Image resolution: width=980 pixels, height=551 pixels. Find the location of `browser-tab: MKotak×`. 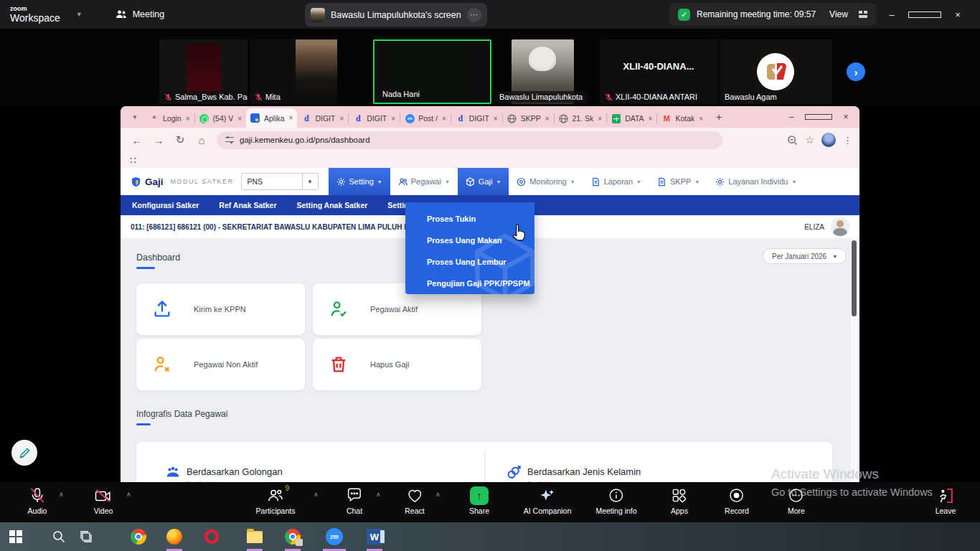

browser-tab: MKotak× is located at coordinates (682, 118).